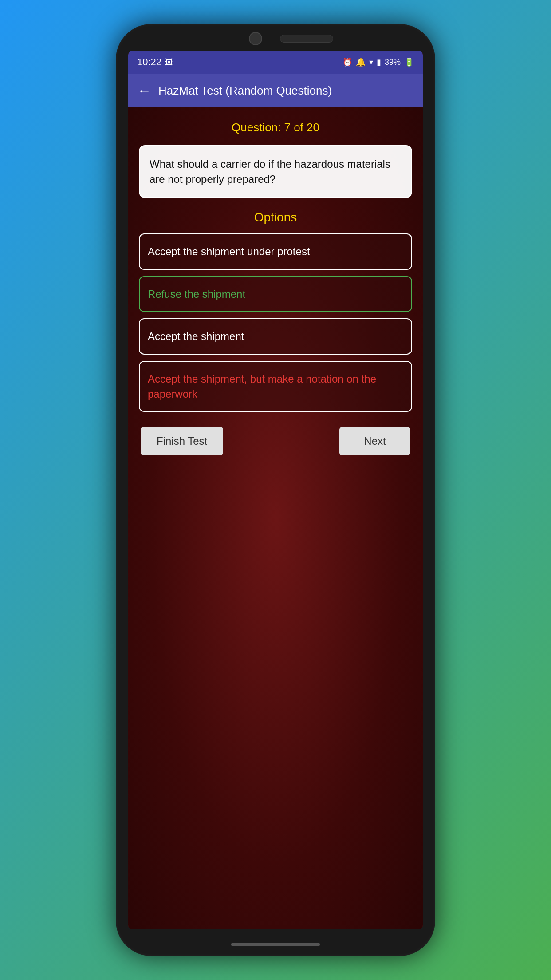 The height and width of the screenshot is (980, 551). Describe the element at coordinates (276, 252) in the screenshot. I see `option-1: Accept the shipment under protest` at that location.